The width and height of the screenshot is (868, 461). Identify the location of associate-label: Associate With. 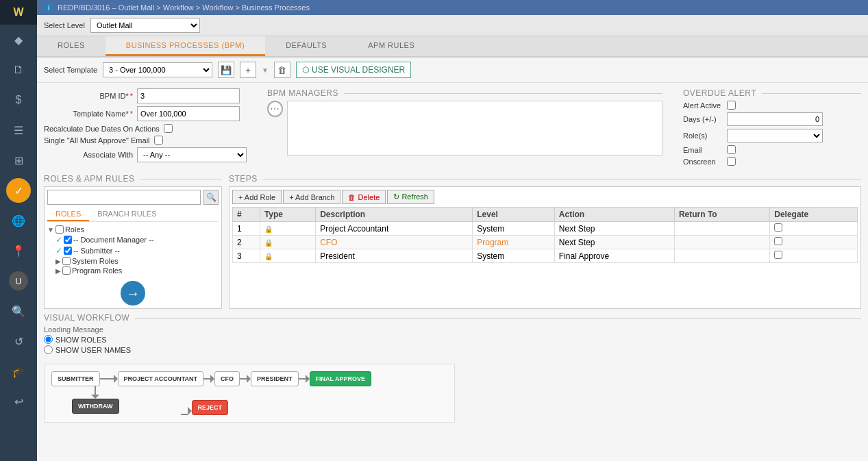
(88, 155).